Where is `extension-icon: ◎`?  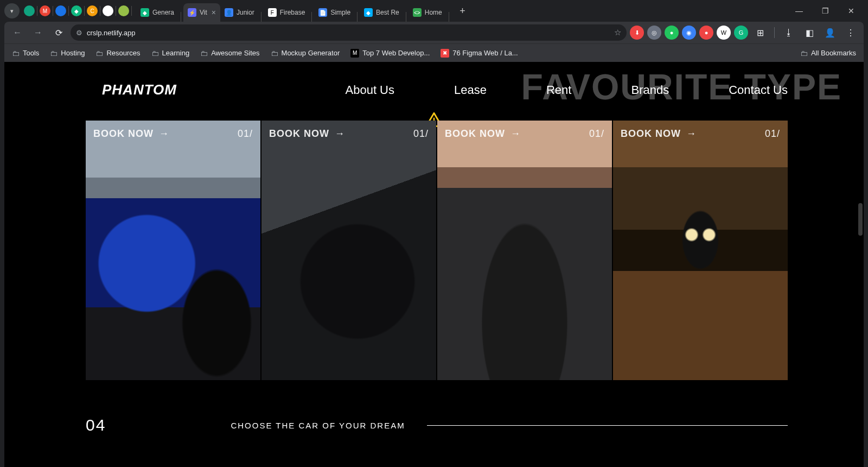
extension-icon: ◎ is located at coordinates (654, 33).